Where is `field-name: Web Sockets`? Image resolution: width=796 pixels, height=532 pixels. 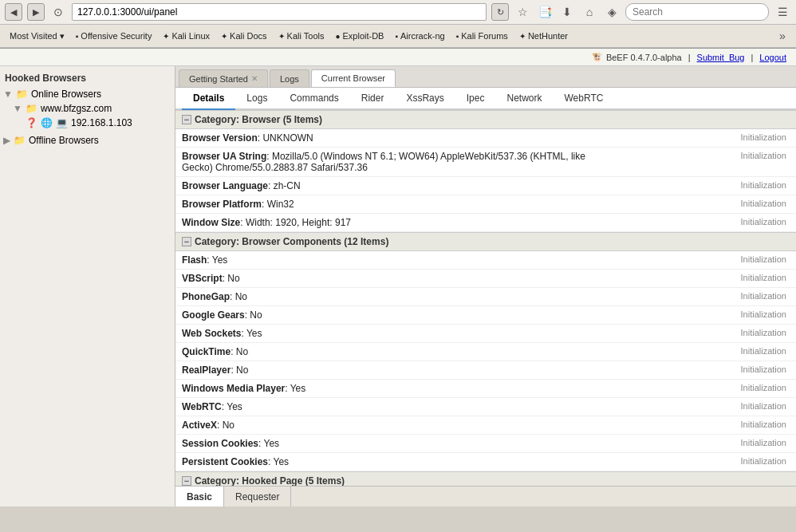 field-name: Web Sockets is located at coordinates (211, 333).